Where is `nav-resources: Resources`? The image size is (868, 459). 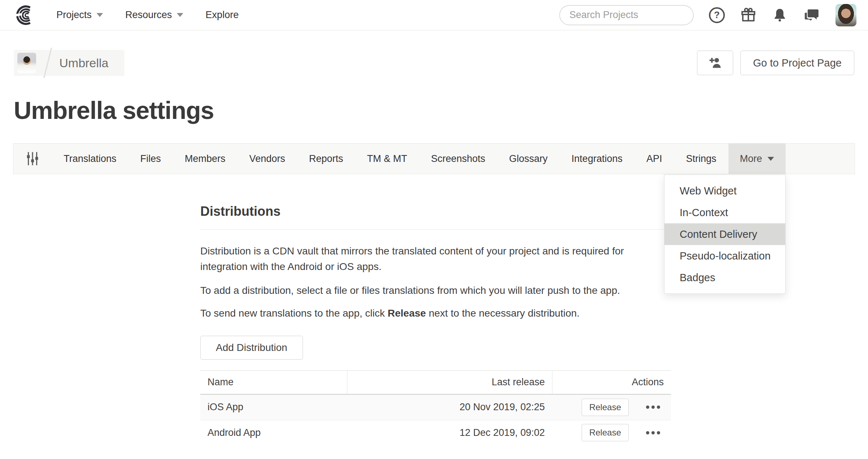 nav-resources: Resources is located at coordinates (154, 15).